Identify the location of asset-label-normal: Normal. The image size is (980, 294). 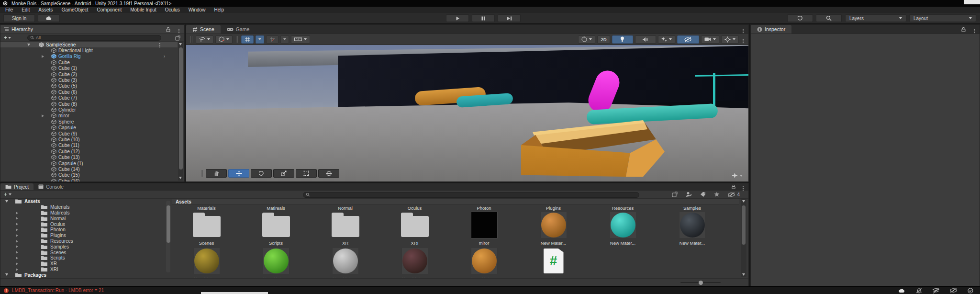
(345, 208).